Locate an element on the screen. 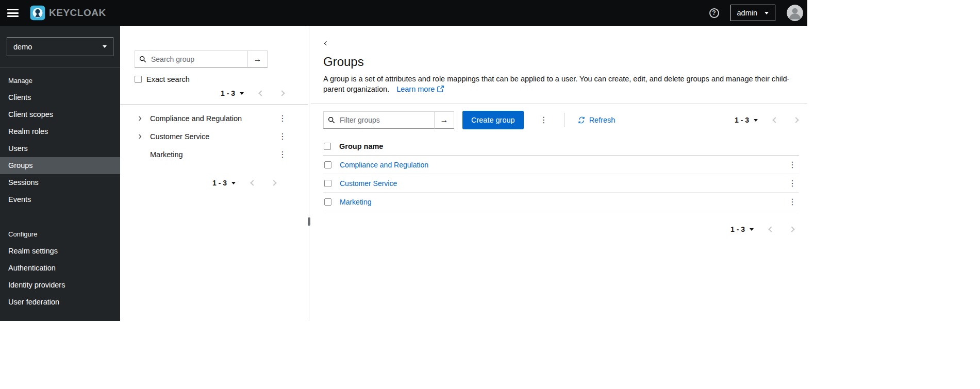 The height and width of the screenshot is (389, 980). panel-splitter is located at coordinates (309, 173).